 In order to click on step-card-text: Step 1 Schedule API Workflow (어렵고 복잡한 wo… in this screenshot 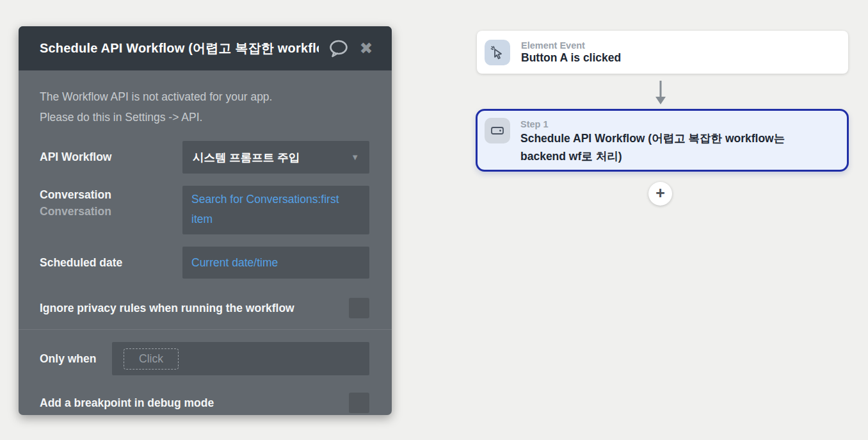, I will do `click(663, 142)`.